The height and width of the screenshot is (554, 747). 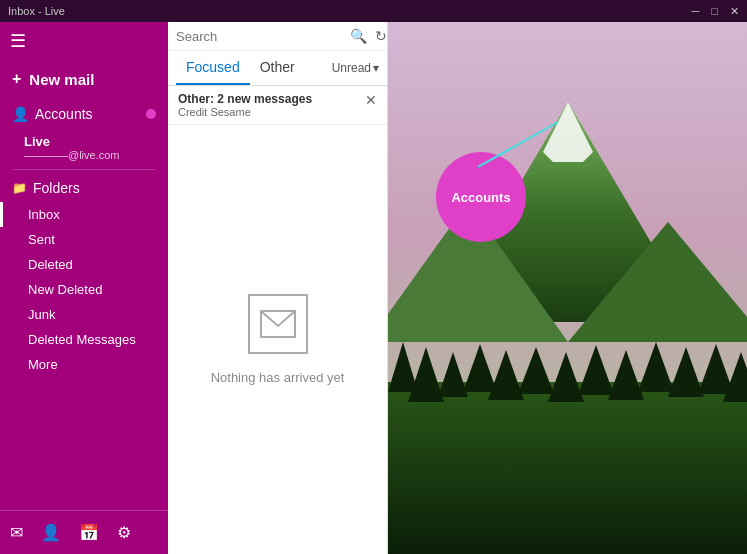 What do you see at coordinates (374, 11) in the screenshot?
I see `titlebar: Inbox - Live ─ □ ✕` at bounding box center [374, 11].